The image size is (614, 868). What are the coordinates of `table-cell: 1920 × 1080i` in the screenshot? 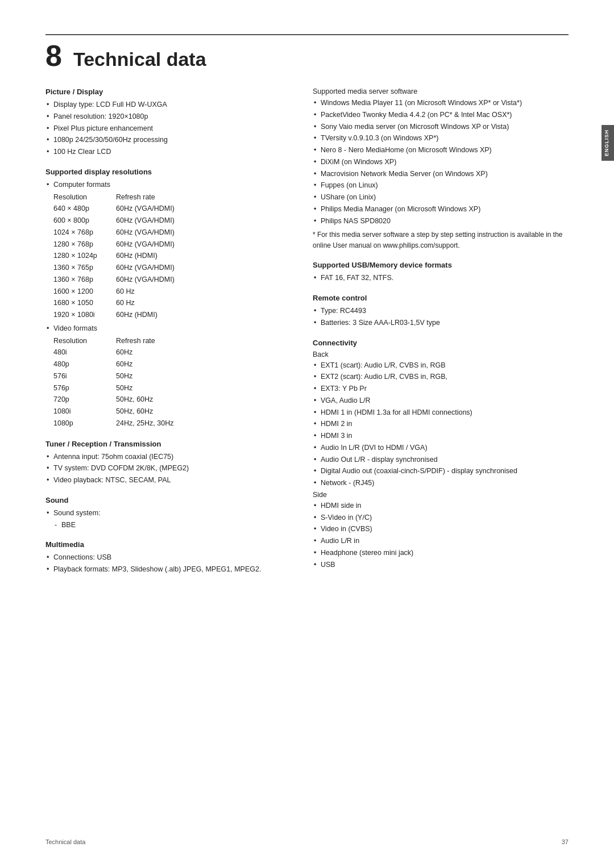 It's located at (85, 315).